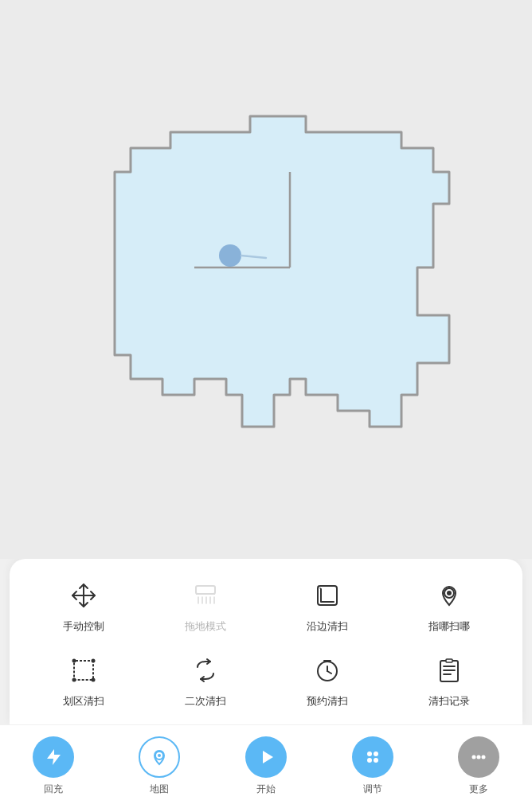 Image resolution: width=532 pixels, height=812 pixels. I want to click on location-icon, so click(449, 595).